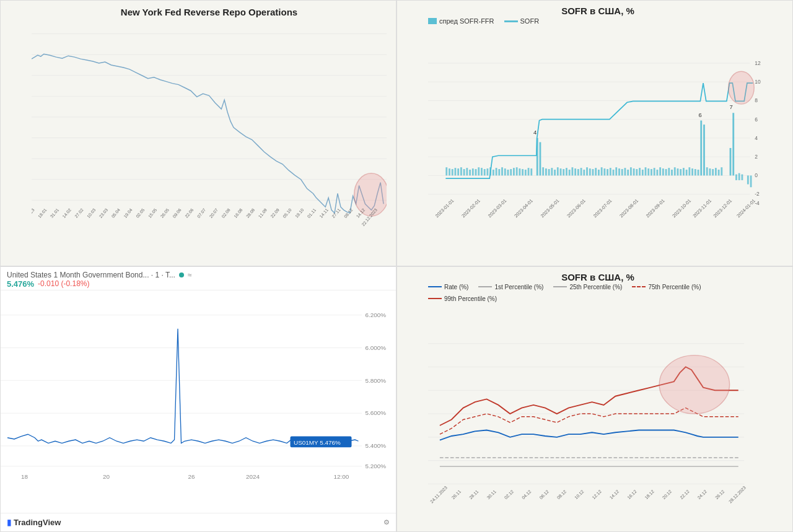 This screenshot has height=532, width=793. What do you see at coordinates (598, 11) in the screenshot?
I see `sofr-top-title: SOFR в США, %` at bounding box center [598, 11].